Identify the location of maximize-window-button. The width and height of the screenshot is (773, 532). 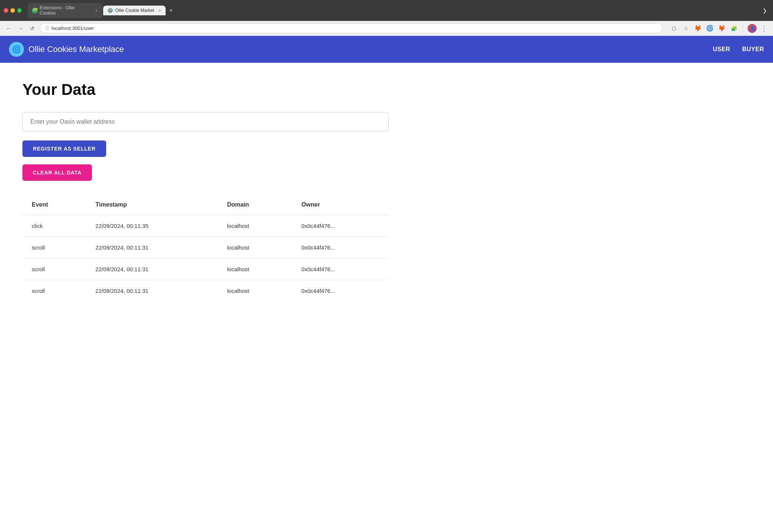
(19, 10).